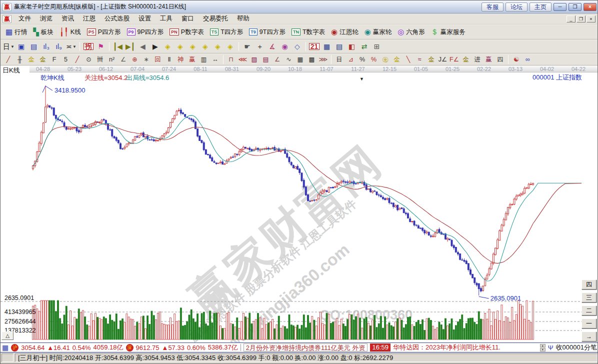  I want to click on tool-save: ◧, so click(352, 46).